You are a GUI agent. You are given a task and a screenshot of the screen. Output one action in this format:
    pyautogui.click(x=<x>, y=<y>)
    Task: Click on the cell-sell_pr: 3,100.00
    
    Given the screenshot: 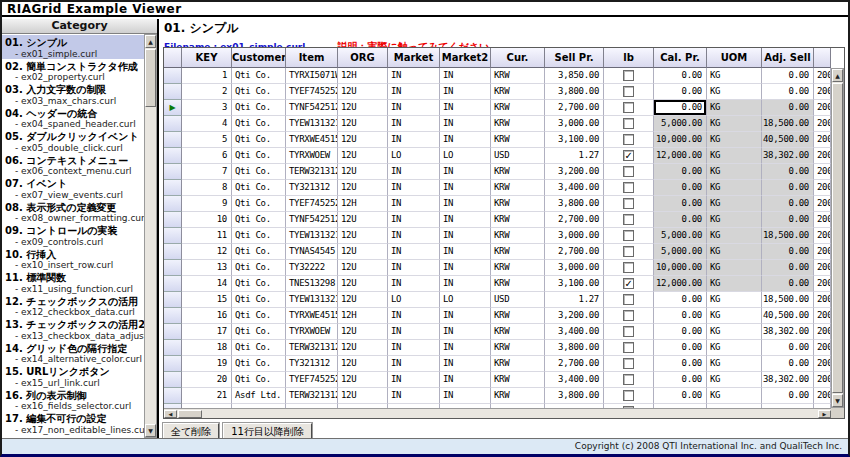 What is the action you would take?
    pyautogui.click(x=574, y=284)
    